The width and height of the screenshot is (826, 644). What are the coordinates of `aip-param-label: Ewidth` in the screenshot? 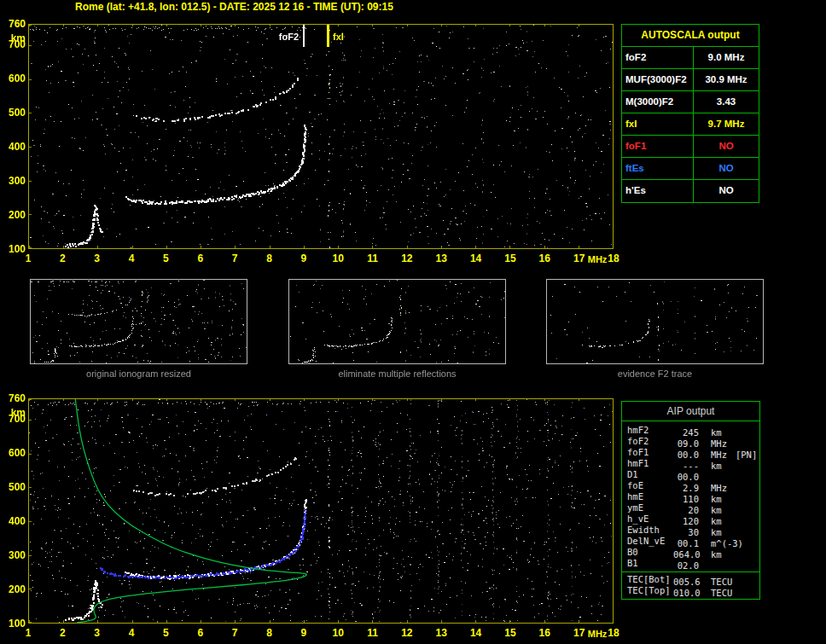 It's located at (650, 531).